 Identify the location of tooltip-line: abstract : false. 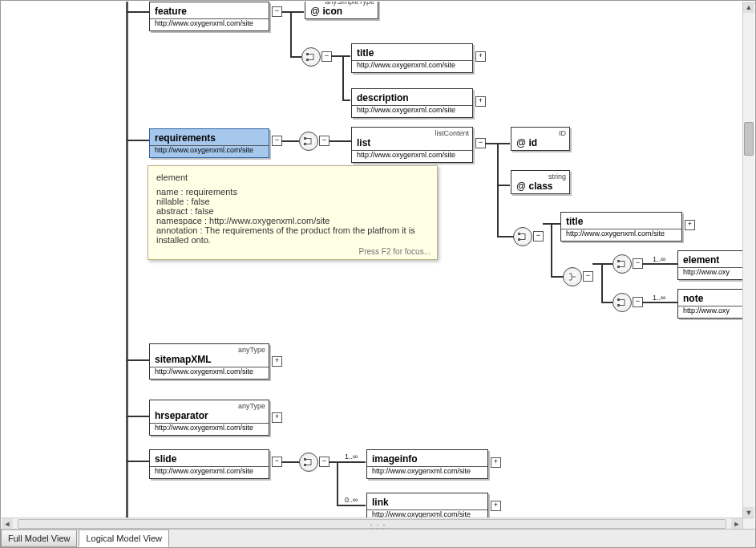
(293, 211).